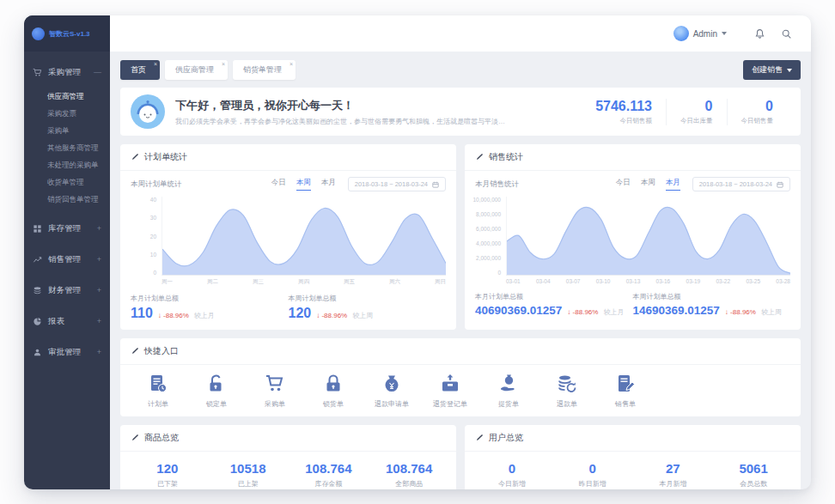  Describe the element at coordinates (148, 112) in the screenshot. I see `mascot-avatar` at that location.